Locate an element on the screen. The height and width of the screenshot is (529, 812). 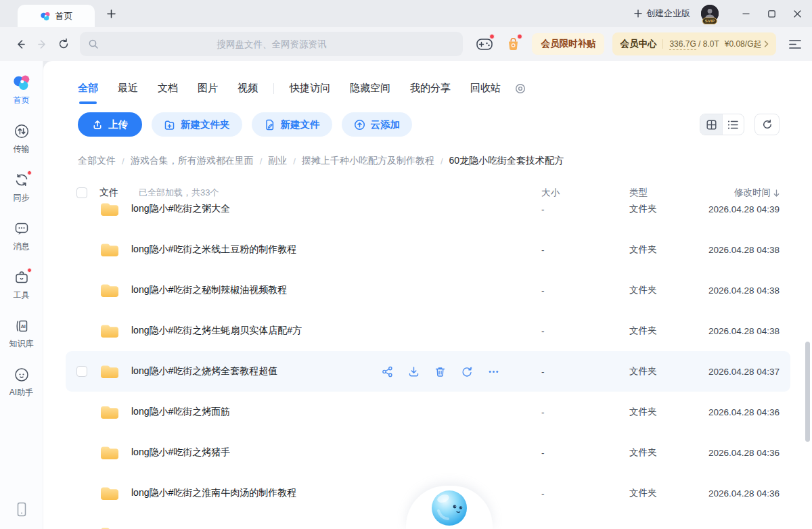
breadcrumb-segment: 副业 is located at coordinates (277, 161).